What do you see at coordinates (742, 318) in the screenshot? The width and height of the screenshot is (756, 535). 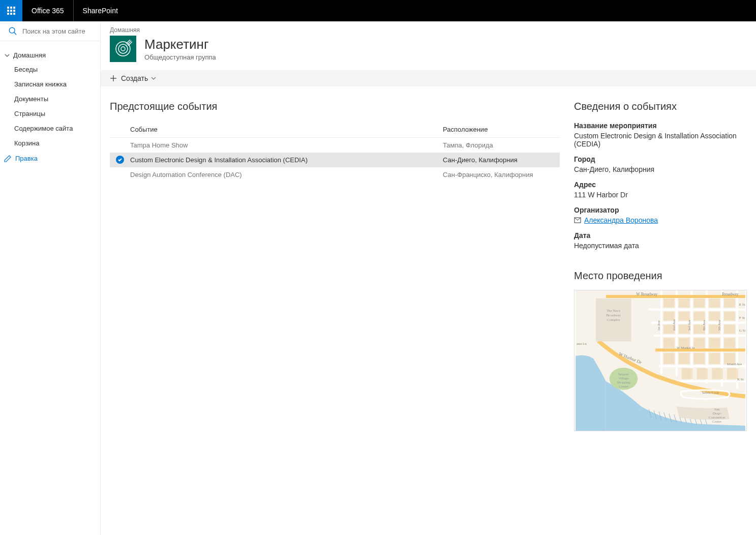 I see `svg-text: F St` at bounding box center [742, 318].